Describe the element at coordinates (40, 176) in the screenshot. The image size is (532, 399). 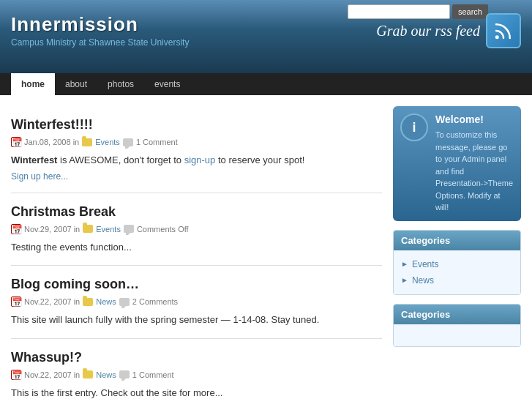
I see `read-more-link: Sign up here...` at that location.